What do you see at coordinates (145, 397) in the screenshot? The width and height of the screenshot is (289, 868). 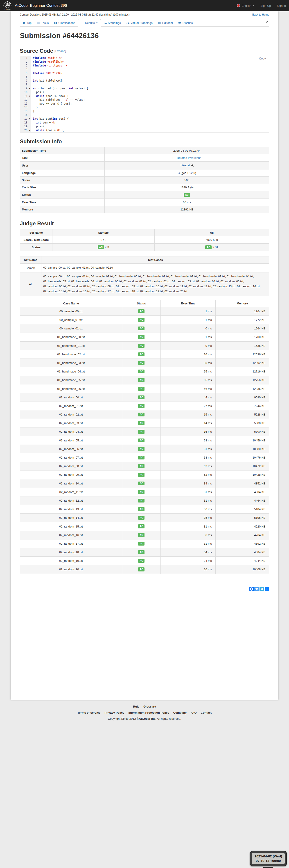 I see `table-row: 02_random_00.txtAC44 ms9080 KB` at bounding box center [145, 397].